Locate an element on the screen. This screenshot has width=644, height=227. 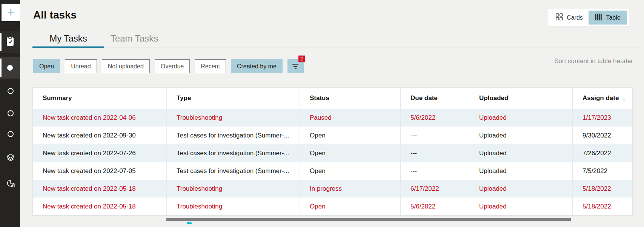
filter-created-by-me-button: Created by me is located at coordinates (257, 66).